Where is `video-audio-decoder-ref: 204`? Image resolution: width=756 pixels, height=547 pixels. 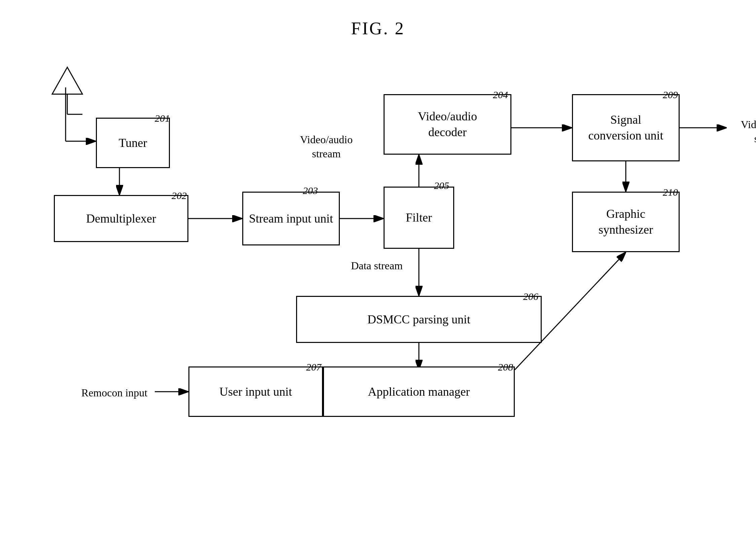 video-audio-decoder-ref: 204 is located at coordinates (501, 95).